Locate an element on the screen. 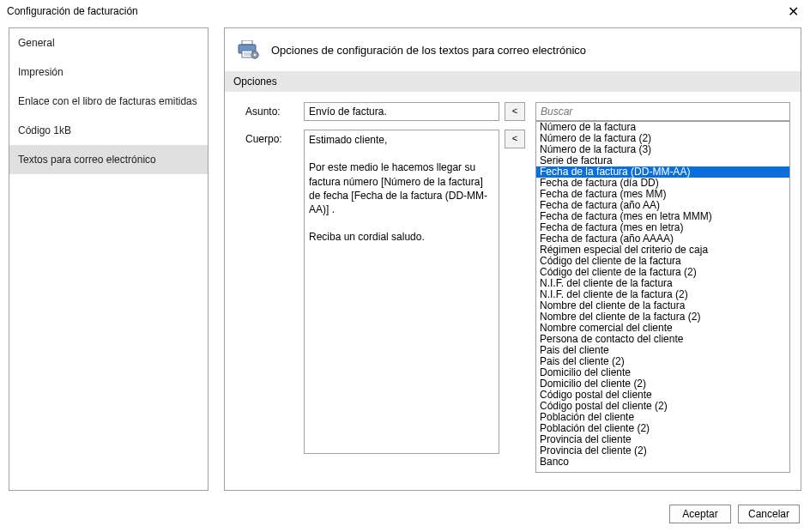 The image size is (810, 532). close-icon: ✕ is located at coordinates (793, 12).